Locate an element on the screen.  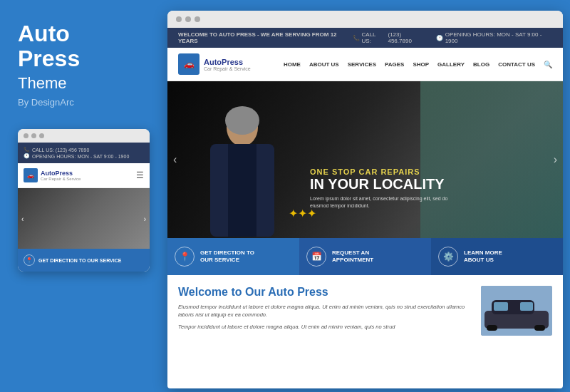
mobile-clock-icon: 🕐 is located at coordinates (27, 156).